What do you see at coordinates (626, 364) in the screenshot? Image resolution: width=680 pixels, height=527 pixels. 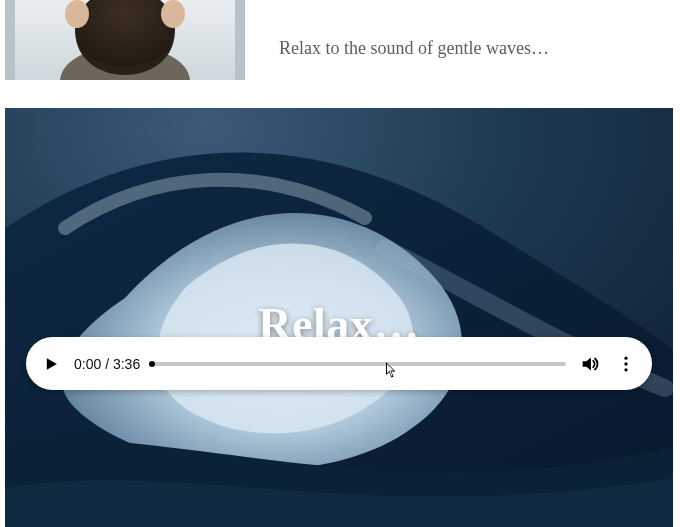 I see `more-button` at bounding box center [626, 364].